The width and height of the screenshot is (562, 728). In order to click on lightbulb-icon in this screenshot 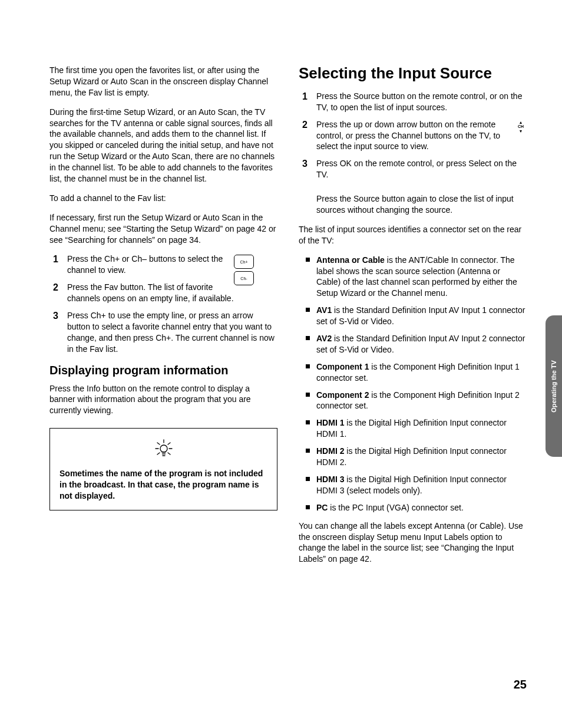, I will do `click(164, 449)`.